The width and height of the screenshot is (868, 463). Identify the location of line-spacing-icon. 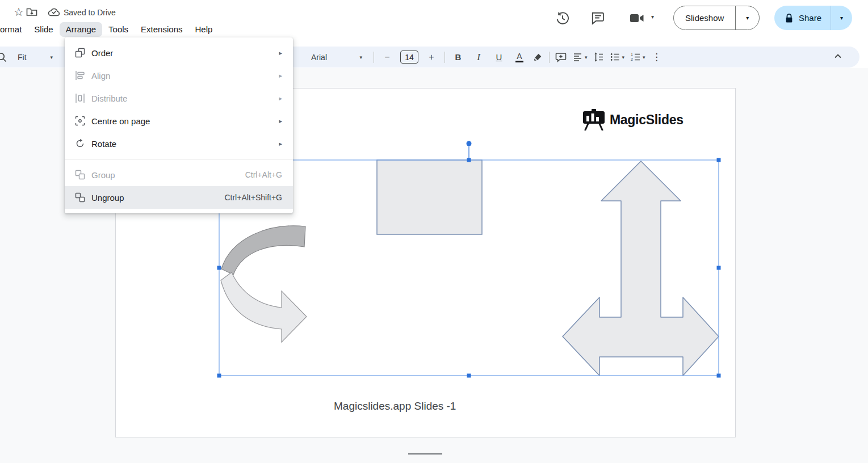
(598, 57).